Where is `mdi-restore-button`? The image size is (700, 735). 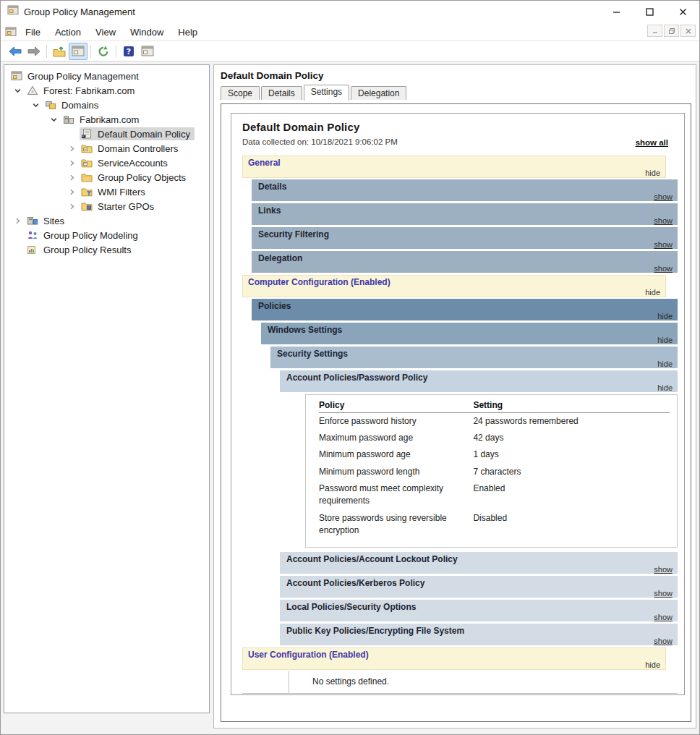 mdi-restore-button is located at coordinates (671, 30).